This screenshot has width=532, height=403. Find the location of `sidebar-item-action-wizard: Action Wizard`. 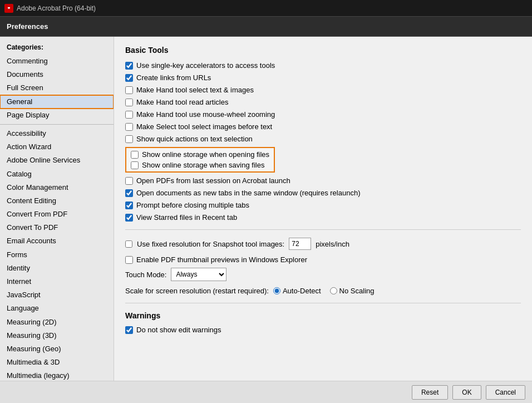

sidebar-item-action-wizard: Action Wizard is located at coordinates (57, 147).